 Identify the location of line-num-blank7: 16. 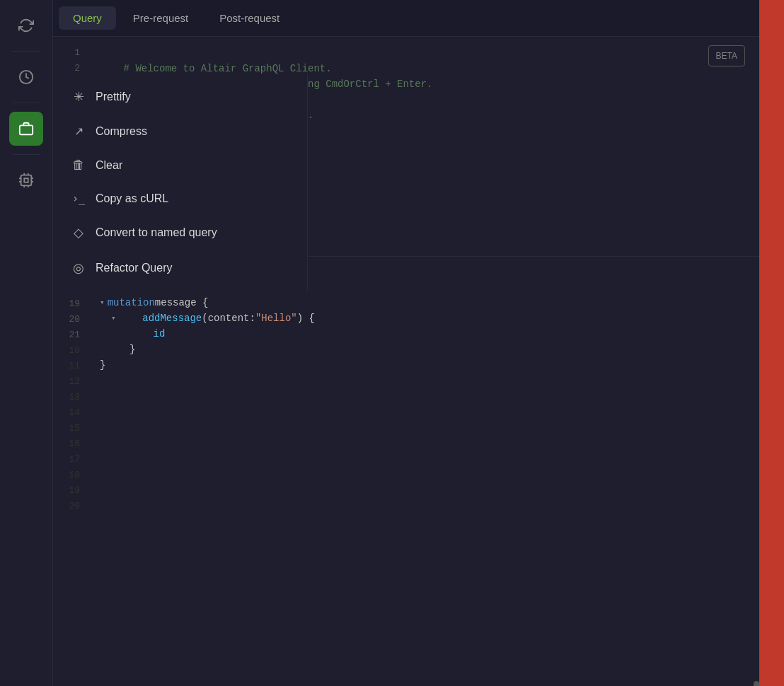
(67, 444).